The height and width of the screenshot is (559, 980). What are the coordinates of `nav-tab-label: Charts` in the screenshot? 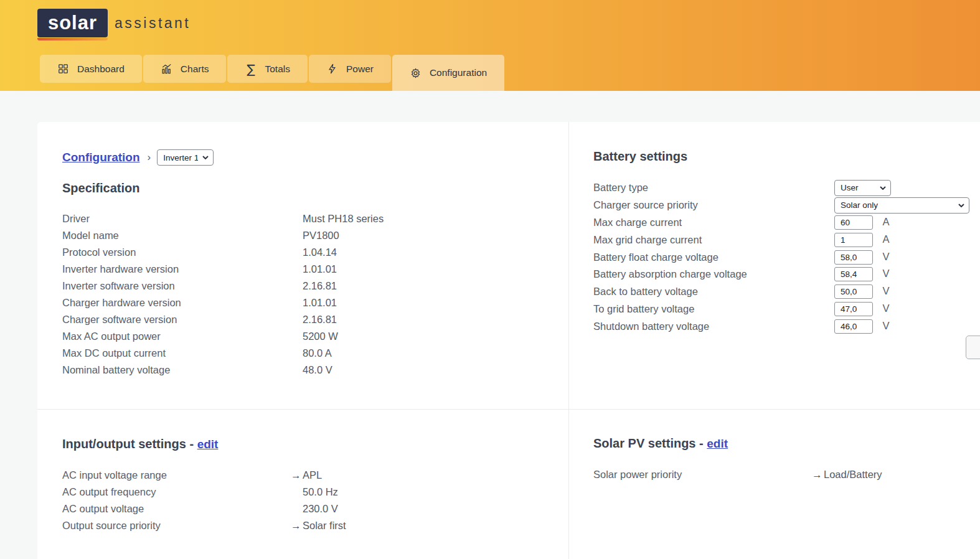 It's located at (195, 69).